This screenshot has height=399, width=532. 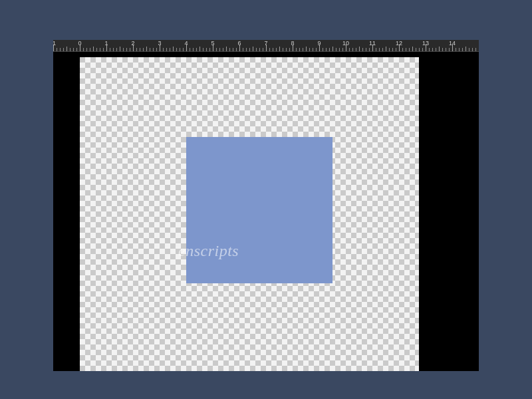 I want to click on ruler-label: 3, so click(x=160, y=43).